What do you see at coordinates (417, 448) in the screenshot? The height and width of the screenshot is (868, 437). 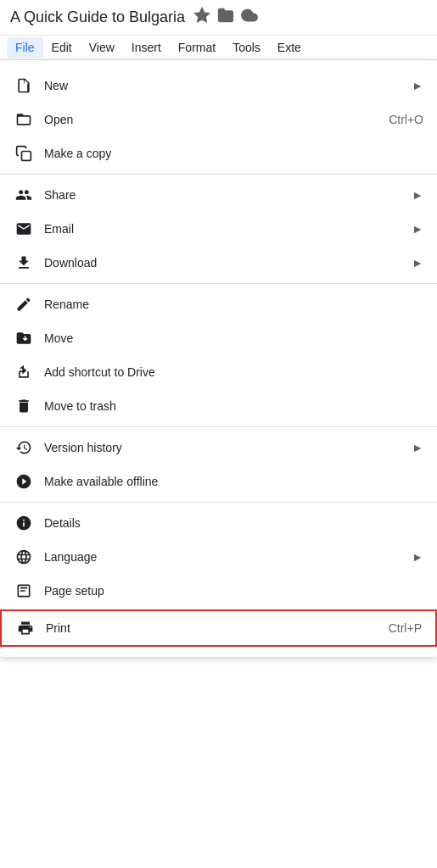 I see `version-history-arrow: ►` at bounding box center [417, 448].